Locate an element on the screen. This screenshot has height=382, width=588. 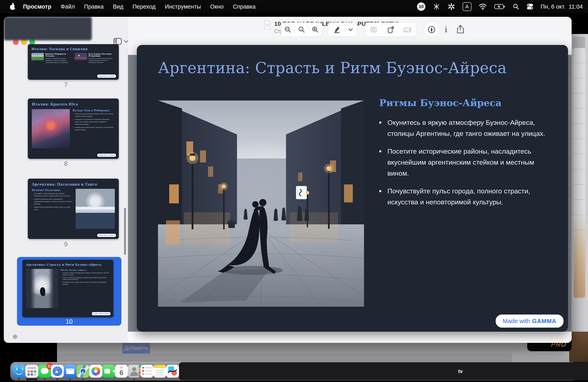
zoom-out-button is located at coordinates (288, 30).